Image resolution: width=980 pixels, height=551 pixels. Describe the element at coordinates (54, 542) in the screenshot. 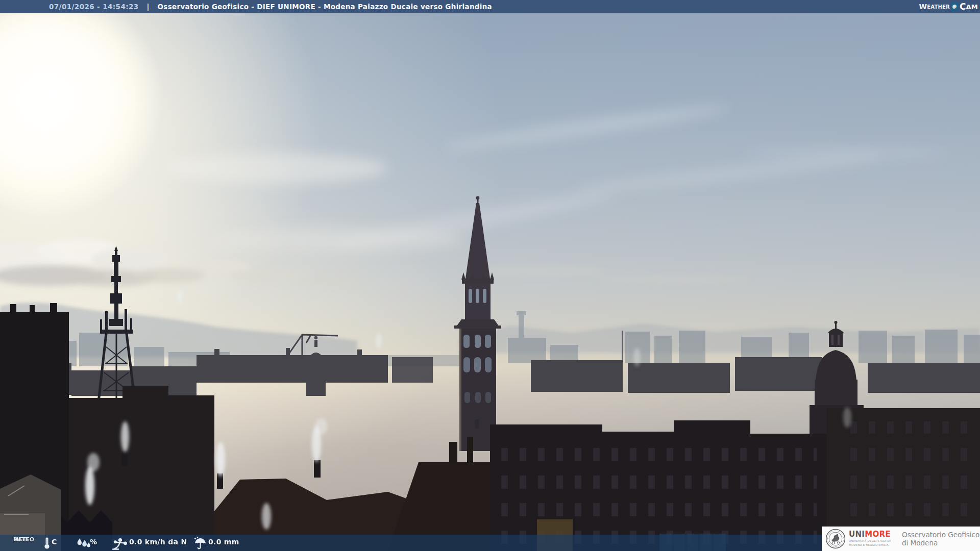

I see `temperature-value: C` at that location.